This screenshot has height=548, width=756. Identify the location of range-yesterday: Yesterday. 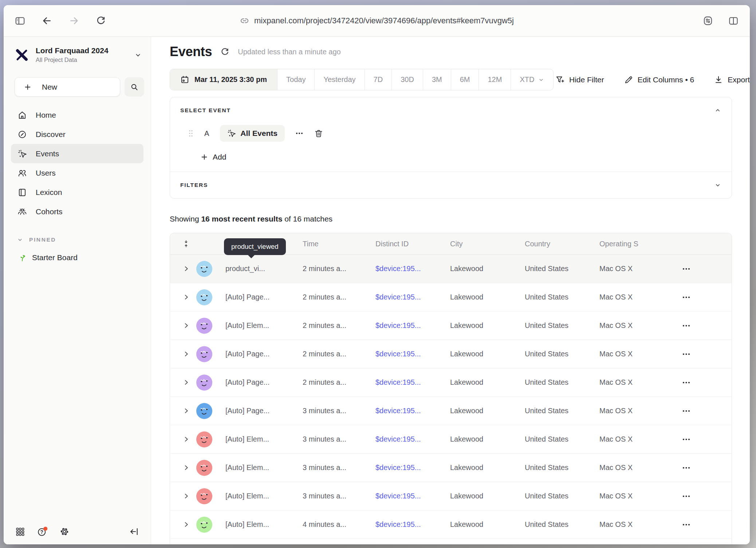
(339, 79).